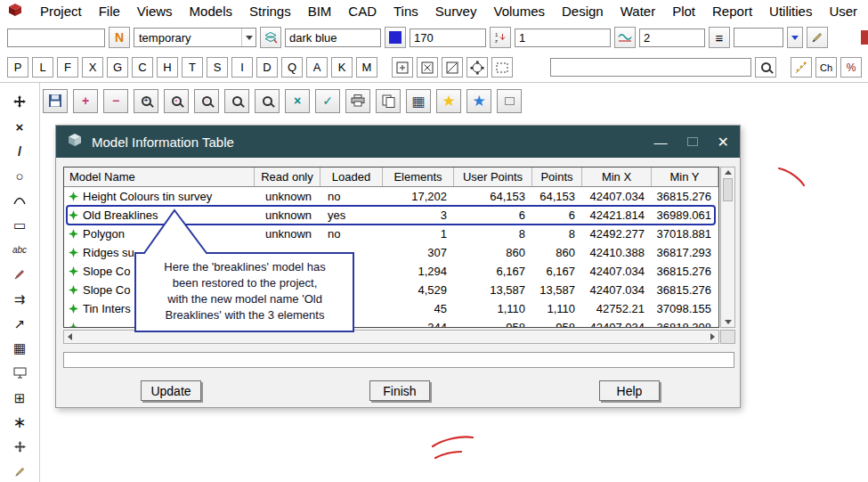 The image size is (868, 482). Describe the element at coordinates (192, 68) in the screenshot. I see `snap-button-t: T` at that location.